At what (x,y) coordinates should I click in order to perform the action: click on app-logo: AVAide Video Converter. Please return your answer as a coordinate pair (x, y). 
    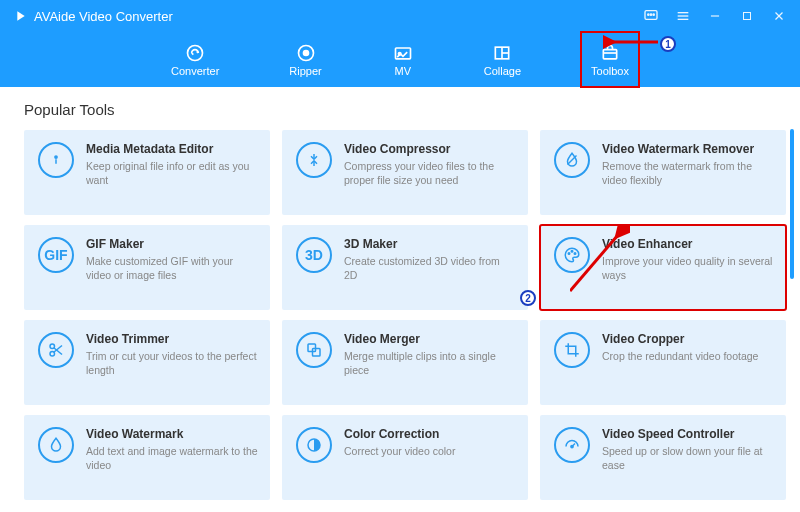
    Looking at the image, I should click on (92, 16).